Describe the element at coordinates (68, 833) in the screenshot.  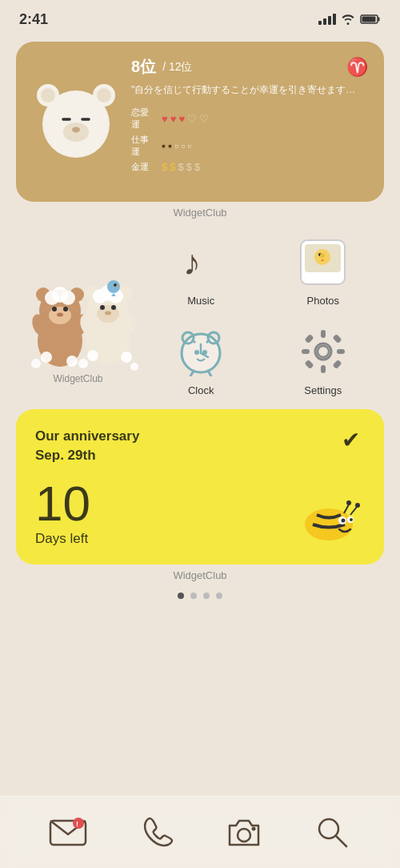
I see `mail-dock-icon: !` at that location.